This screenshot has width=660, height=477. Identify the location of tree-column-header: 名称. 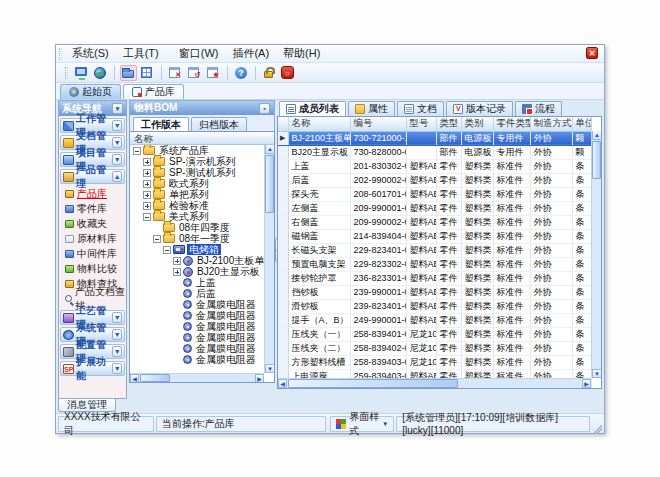
(202, 138).